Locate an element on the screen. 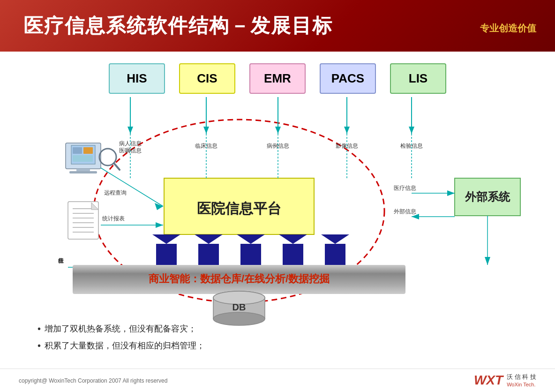 The width and height of the screenshot is (555, 392). page-title: 医疗信息系统软件结构－发展目标 is located at coordinates (178, 26).